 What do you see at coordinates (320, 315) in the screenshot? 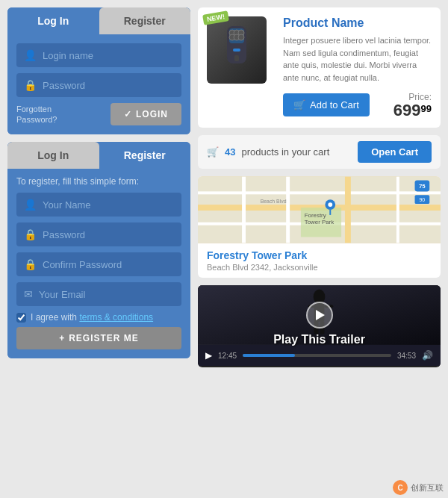
I see `play-button` at bounding box center [320, 315].